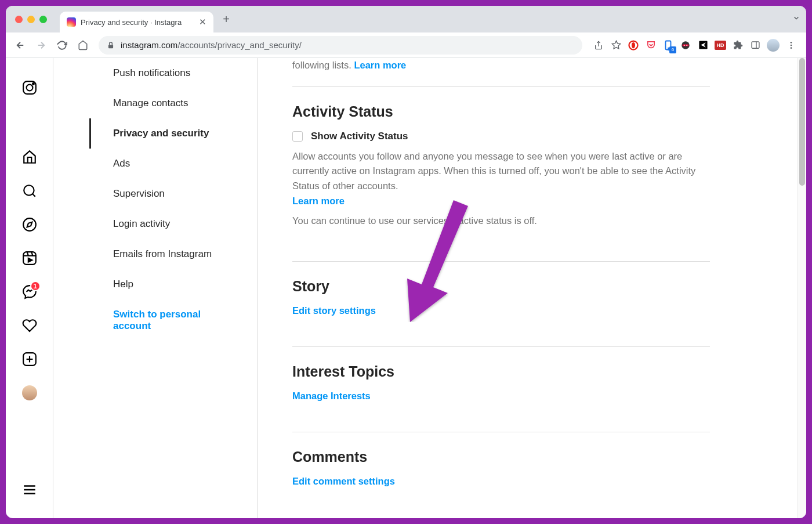 This screenshot has height=524, width=812. Describe the element at coordinates (651, 45) in the screenshot. I see `extension-pocket-icon` at that location.